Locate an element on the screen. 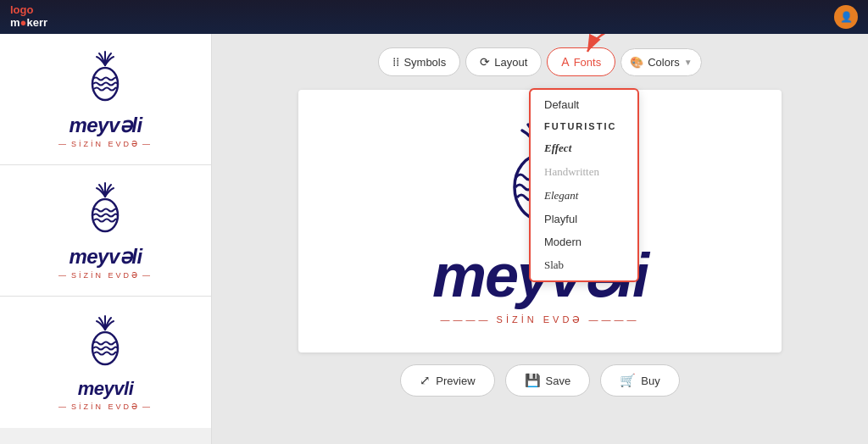 This screenshot has width=868, height=444. font-option-playful: Playful is located at coordinates (584, 219).